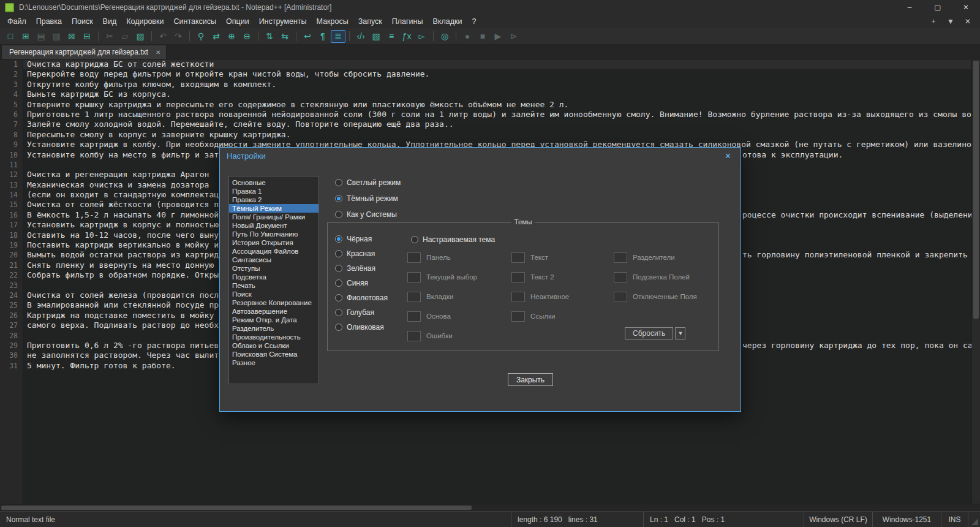  Describe the element at coordinates (72, 37) in the screenshot. I see `close-file-icon: ⊠` at that location.